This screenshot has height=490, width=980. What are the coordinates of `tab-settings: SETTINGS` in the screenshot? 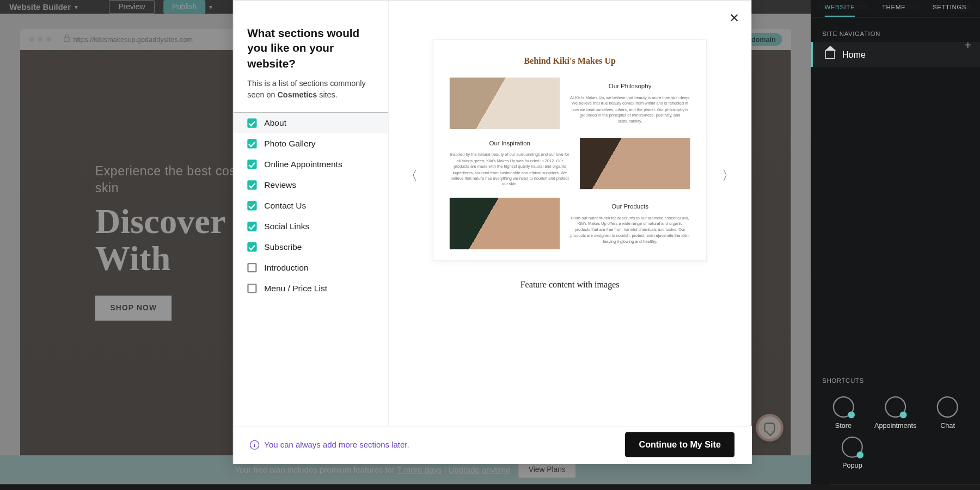 It's located at (950, 8).